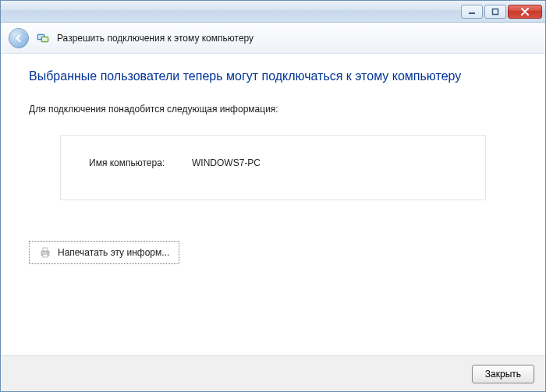 The image size is (546, 392). What do you see at coordinates (495, 12) in the screenshot?
I see `maximize-button` at bounding box center [495, 12].